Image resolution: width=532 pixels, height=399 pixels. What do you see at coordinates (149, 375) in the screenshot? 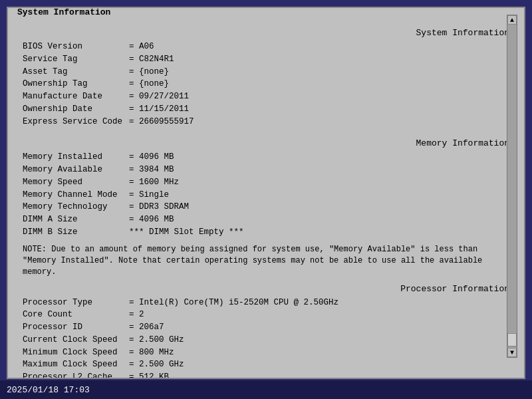
I see `row-value: = 512 KB` at bounding box center [149, 375].